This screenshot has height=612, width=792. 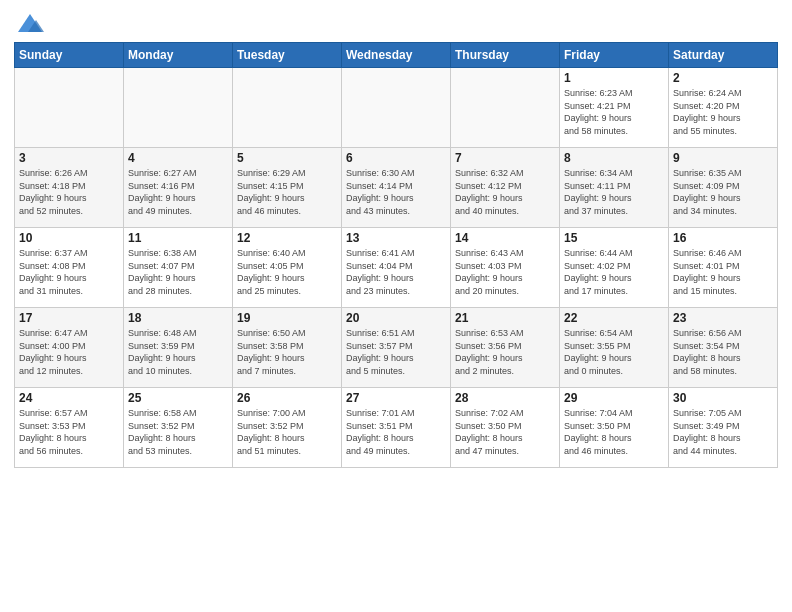 I want to click on day-number: 17, so click(x=69, y=318).